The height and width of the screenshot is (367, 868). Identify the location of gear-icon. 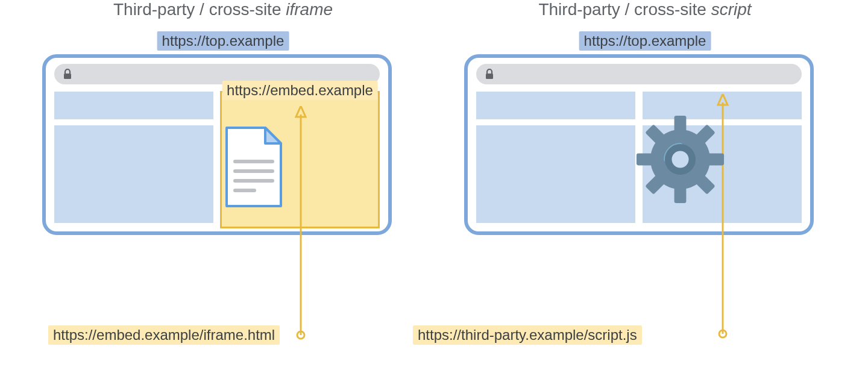
(680, 159).